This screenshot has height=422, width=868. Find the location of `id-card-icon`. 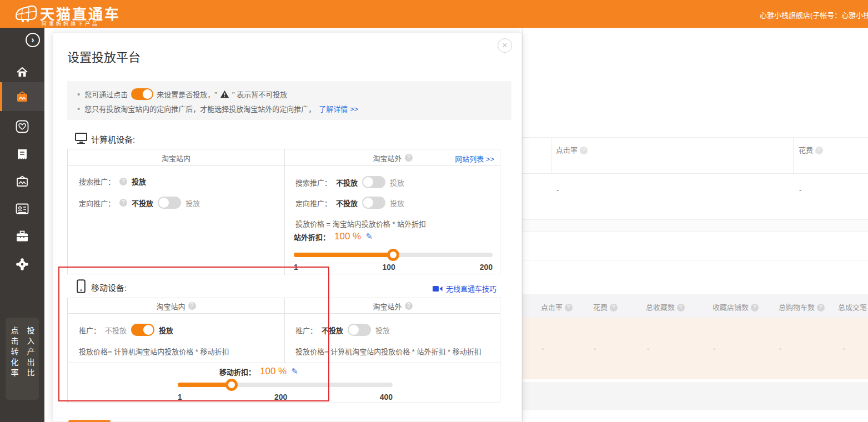

id-card-icon is located at coordinates (22, 209).